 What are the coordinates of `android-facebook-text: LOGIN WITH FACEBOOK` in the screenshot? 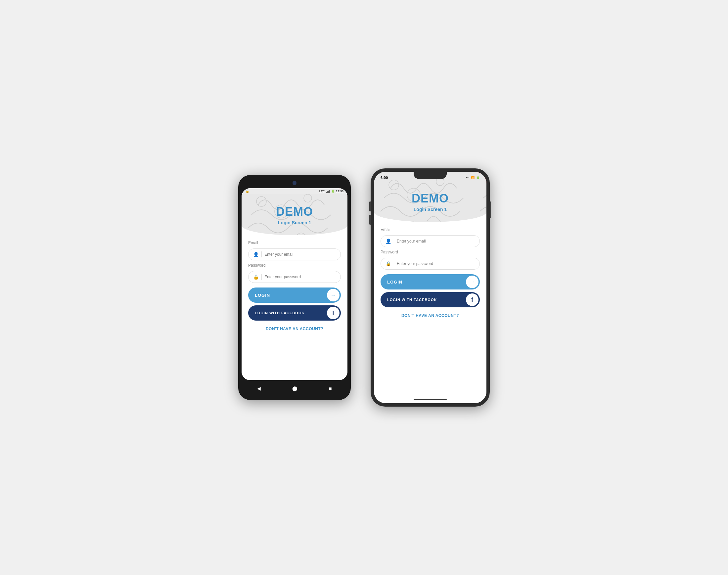 It's located at (279, 313).